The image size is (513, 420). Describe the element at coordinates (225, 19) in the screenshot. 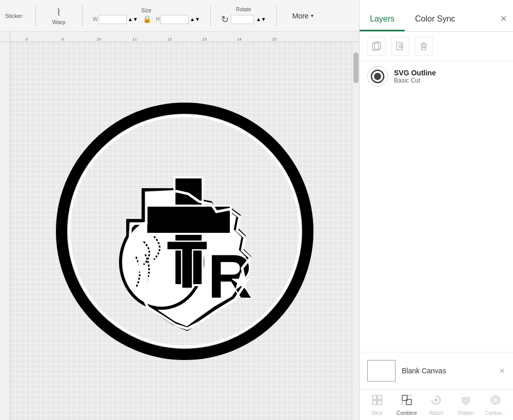

I see `rotate-icon: ↻` at that location.